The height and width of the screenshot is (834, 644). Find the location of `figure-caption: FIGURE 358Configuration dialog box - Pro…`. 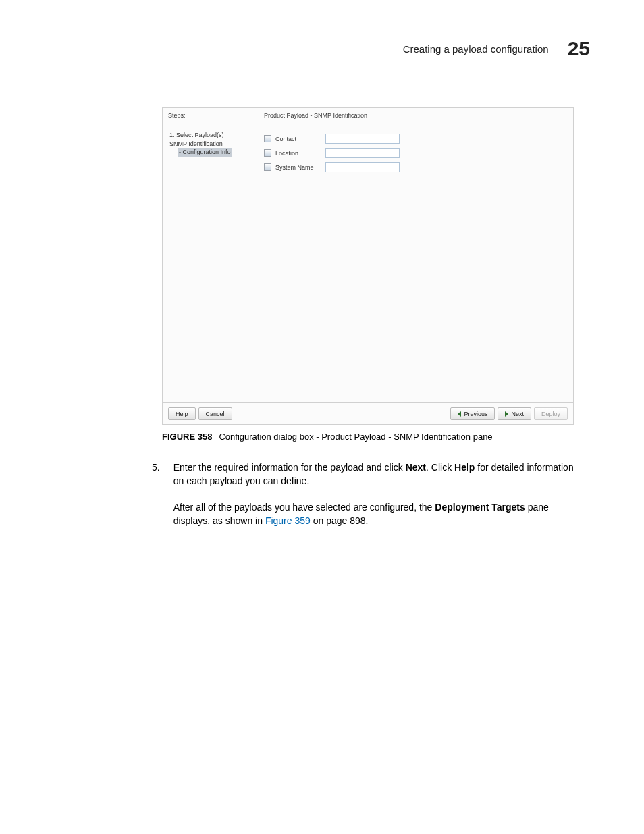

figure-caption: FIGURE 358Configuration dialog box - Pro… is located at coordinates (383, 436).